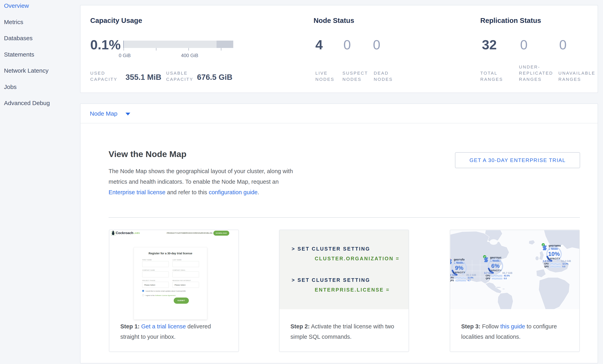 This screenshot has width=603, height=364. Describe the element at coordinates (140, 326) in the screenshot. I see `step-text` at that location.